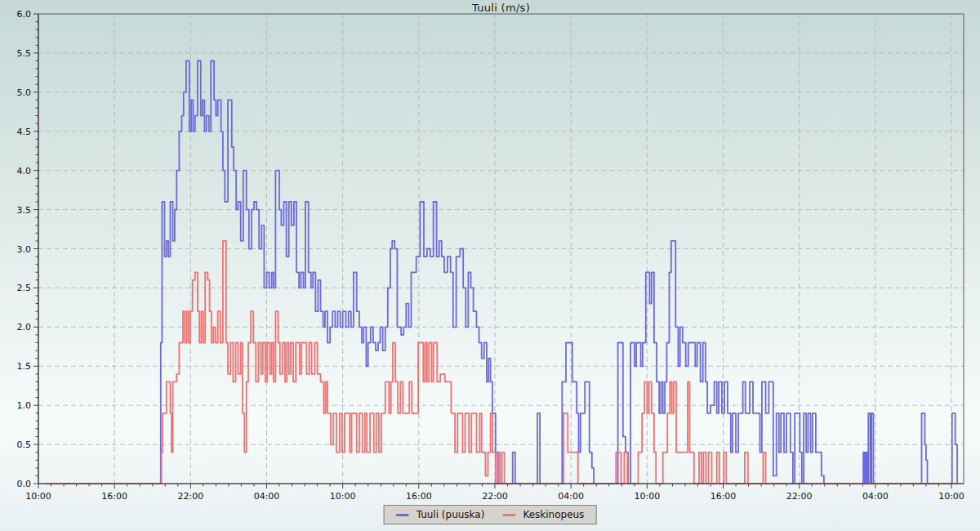  What do you see at coordinates (24, 484) in the screenshot?
I see `y-tick-label: 0.0` at bounding box center [24, 484].